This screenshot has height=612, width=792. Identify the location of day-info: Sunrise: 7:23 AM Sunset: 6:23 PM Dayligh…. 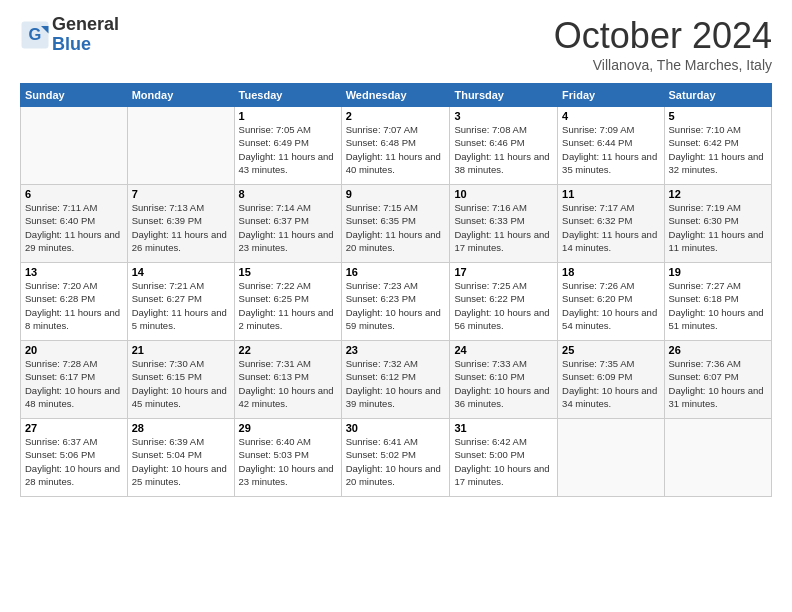
(396, 306).